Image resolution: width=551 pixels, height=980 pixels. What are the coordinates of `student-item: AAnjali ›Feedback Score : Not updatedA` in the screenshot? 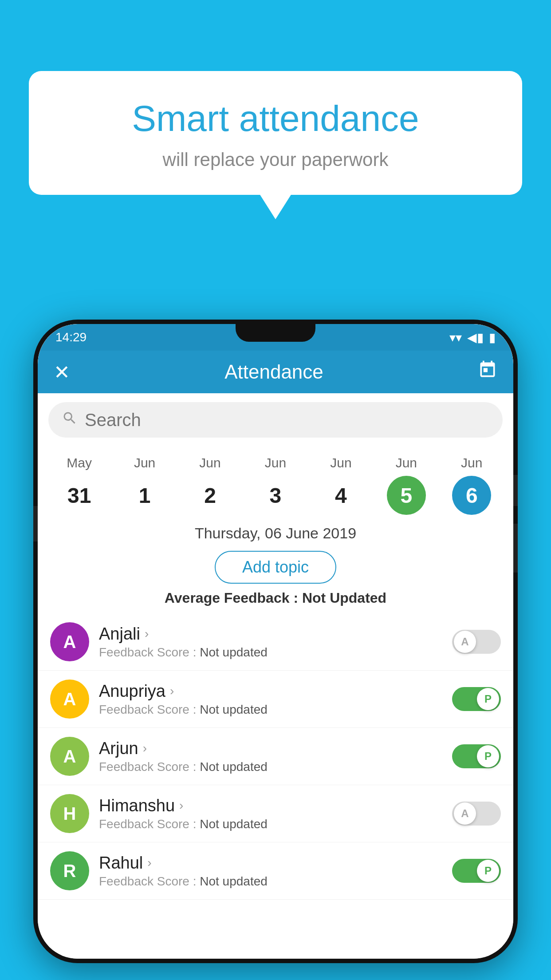 It's located at (276, 642).